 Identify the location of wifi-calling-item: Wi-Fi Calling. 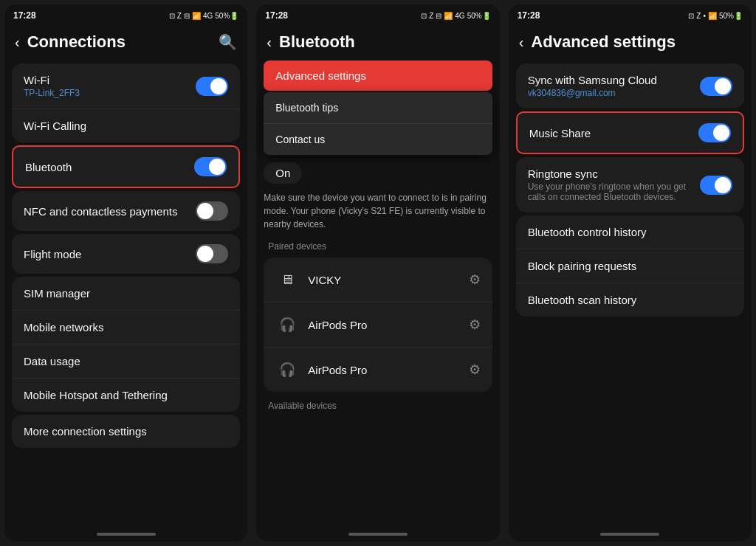
(126, 125).